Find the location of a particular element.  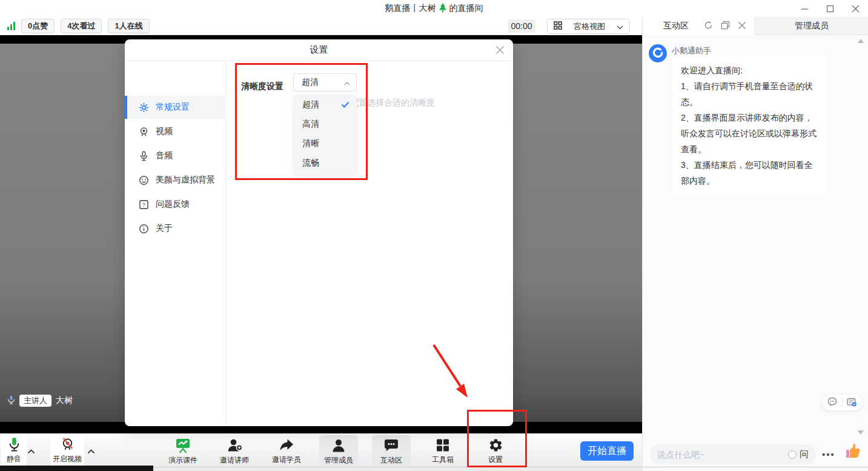

sidebar-item-label: 音频 is located at coordinates (164, 156).